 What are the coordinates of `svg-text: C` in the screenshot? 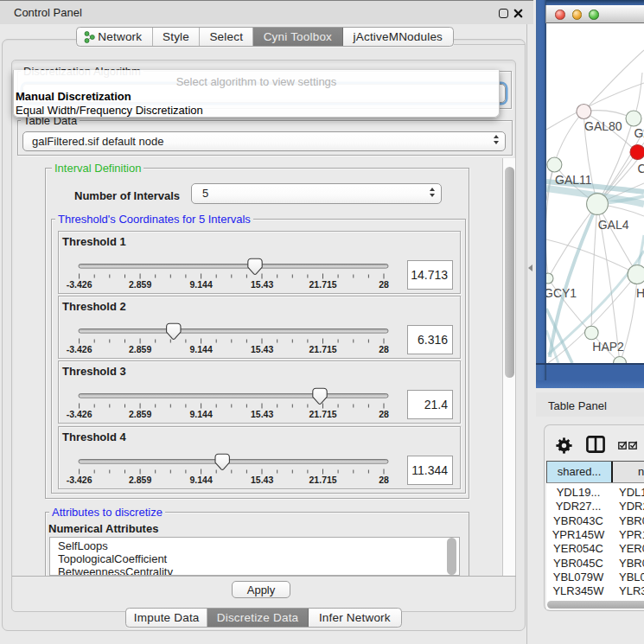 It's located at (641, 169).